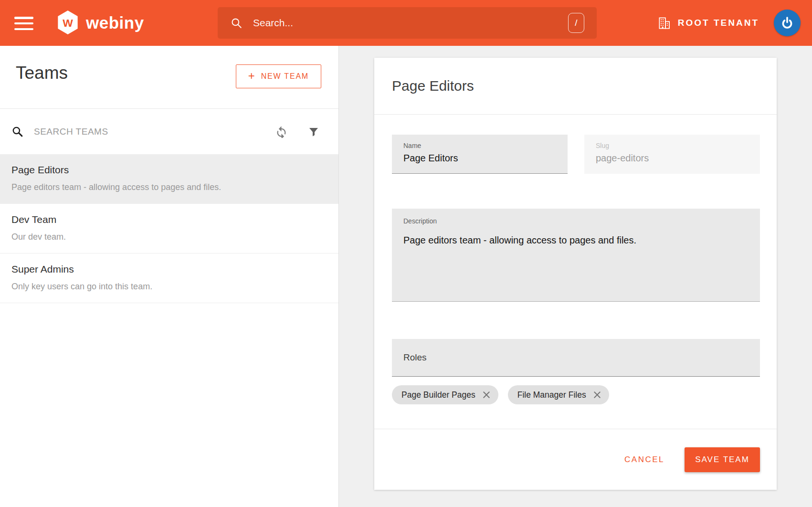 This screenshot has height=507, width=812. I want to click on new-team-button: + NEW TEAM, so click(279, 76).